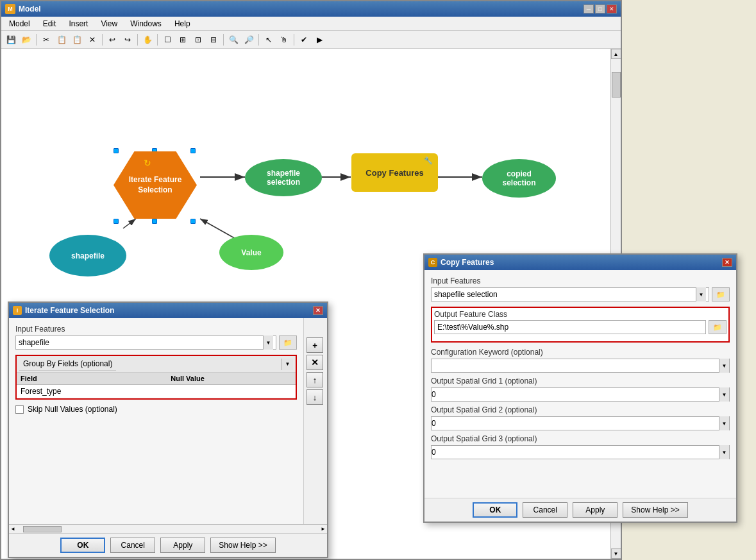  What do you see at coordinates (233, 40) in the screenshot?
I see `tool-zoom-in: 🔍` at bounding box center [233, 40].